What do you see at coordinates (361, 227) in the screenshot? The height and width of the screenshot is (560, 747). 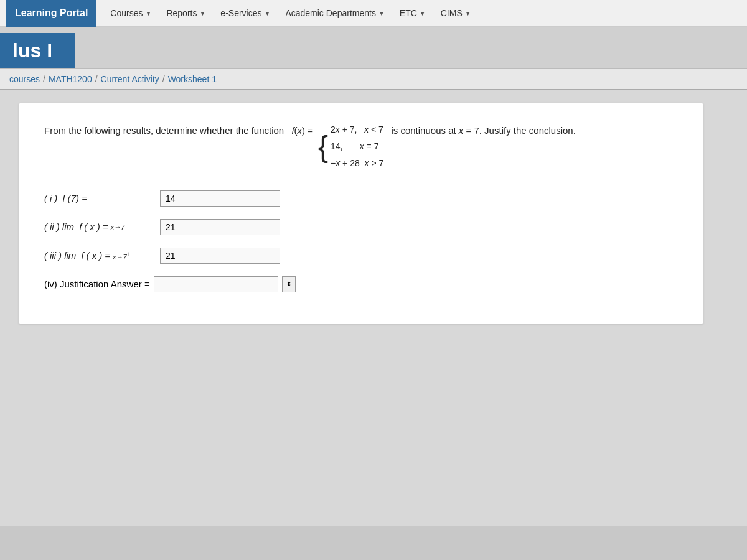 I see `answer-item-lim-both: (ii) lim f(x) = x→7` at bounding box center [361, 227].